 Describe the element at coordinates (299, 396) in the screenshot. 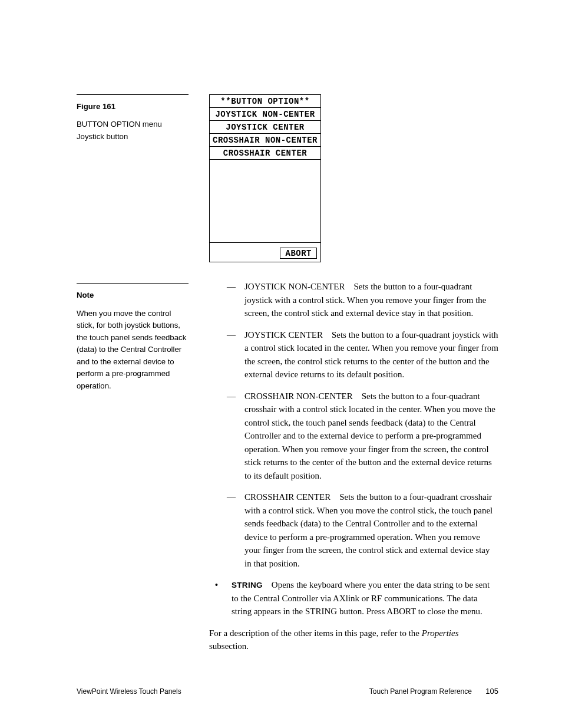

I see `lead-crosshair-non-center: CROSSHAIR NON-CENTER` at that location.